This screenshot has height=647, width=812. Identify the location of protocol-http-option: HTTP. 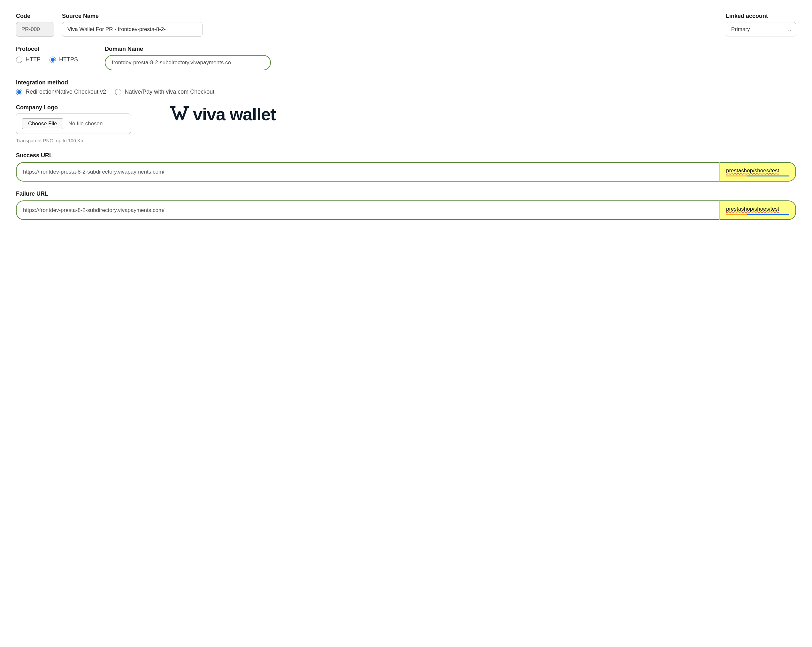
(28, 60).